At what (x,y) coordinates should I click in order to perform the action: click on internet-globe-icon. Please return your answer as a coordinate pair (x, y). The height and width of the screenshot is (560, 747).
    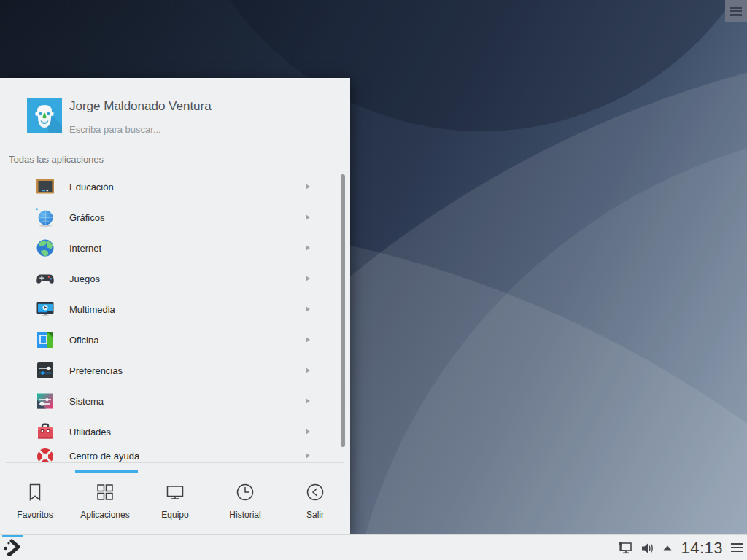
    Looking at the image, I should click on (45, 248).